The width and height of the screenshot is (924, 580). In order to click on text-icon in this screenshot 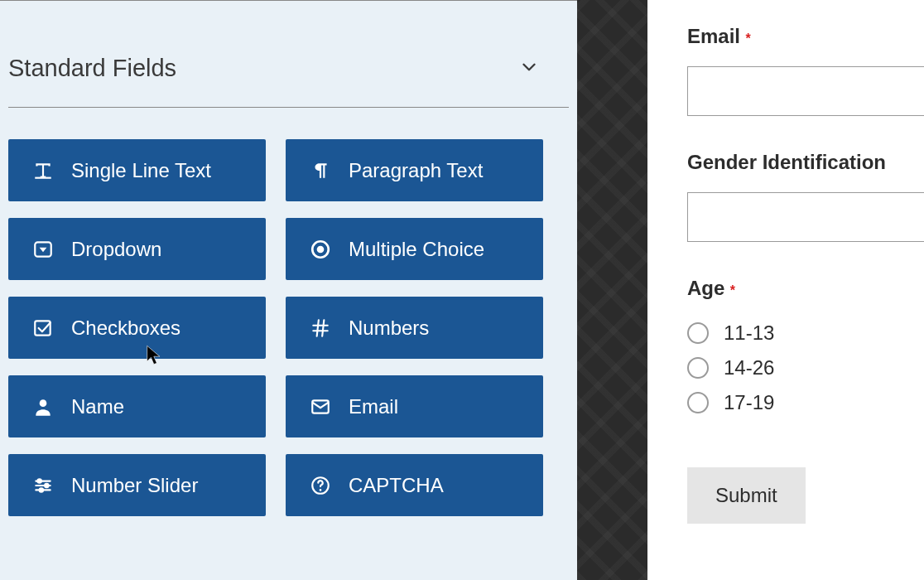, I will do `click(43, 171)`.